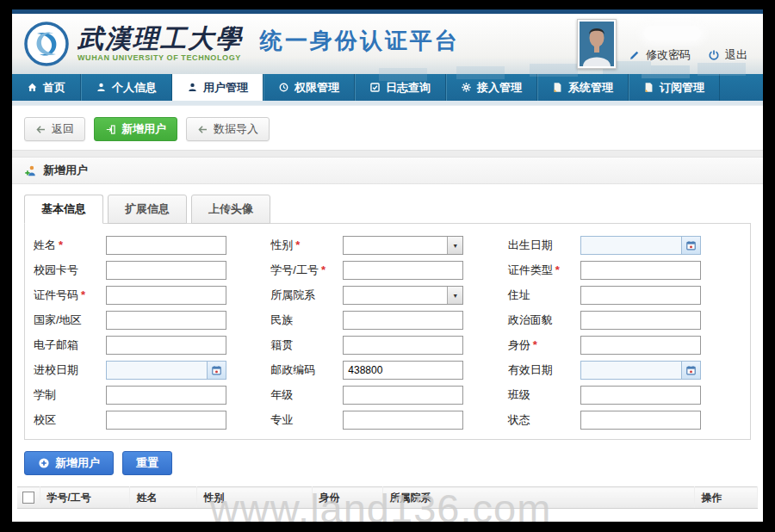  Describe the element at coordinates (166, 320) in the screenshot. I see `country-input` at that location.